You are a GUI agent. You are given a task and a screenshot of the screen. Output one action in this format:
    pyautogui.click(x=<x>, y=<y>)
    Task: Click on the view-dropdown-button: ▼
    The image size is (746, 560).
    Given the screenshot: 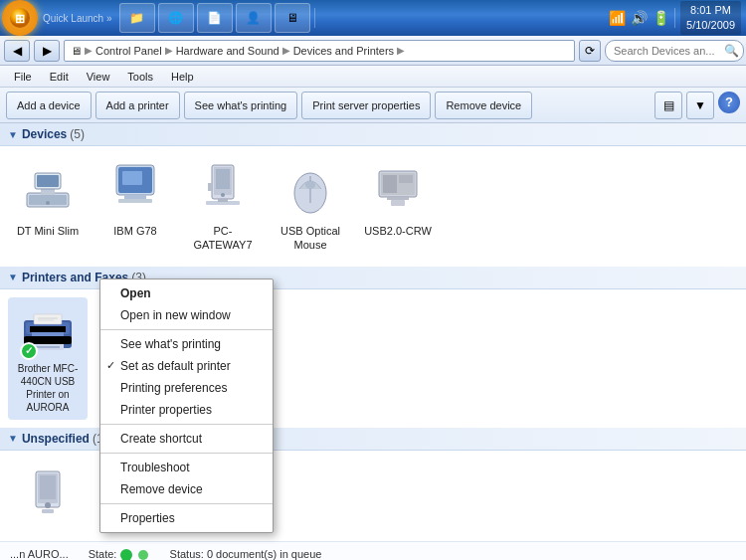 What is the action you would take?
    pyautogui.click(x=700, y=105)
    